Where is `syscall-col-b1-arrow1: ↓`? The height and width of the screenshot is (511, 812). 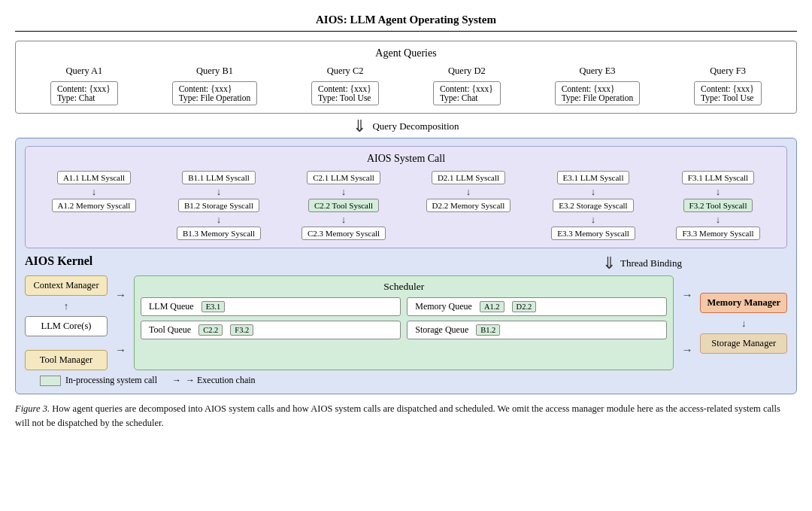 syscall-col-b1-arrow1: ↓ is located at coordinates (220, 191).